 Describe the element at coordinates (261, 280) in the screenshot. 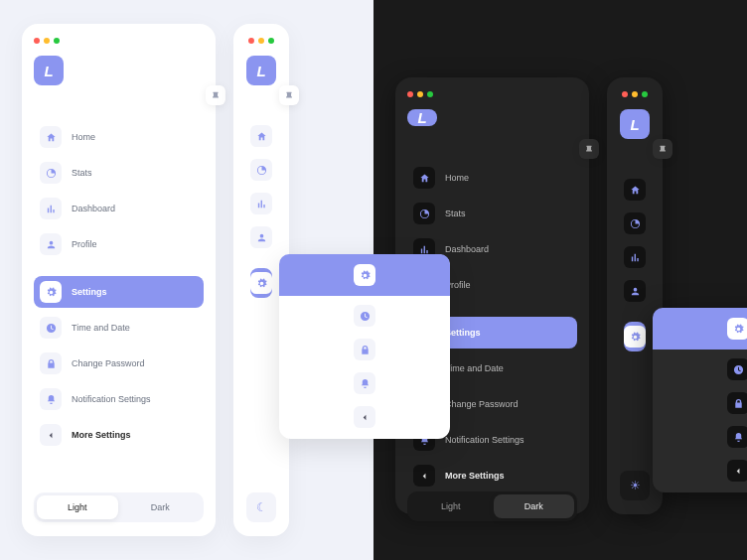

I see `sidebar-collapsed-light: L HomeStatsDashboardProfileSettings Sett…` at that location.